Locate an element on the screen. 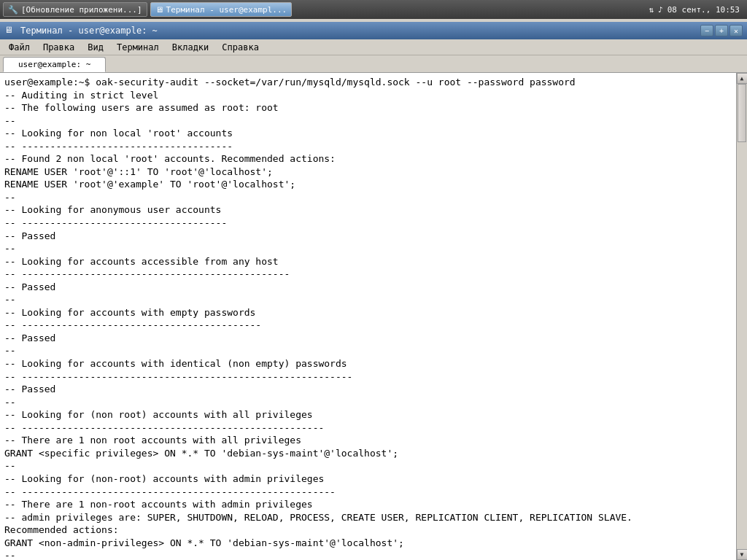 Image resolution: width=747 pixels, height=560 pixels. taskbar-btn-app-update-label: [Обновление приложени...] is located at coordinates (82, 10).